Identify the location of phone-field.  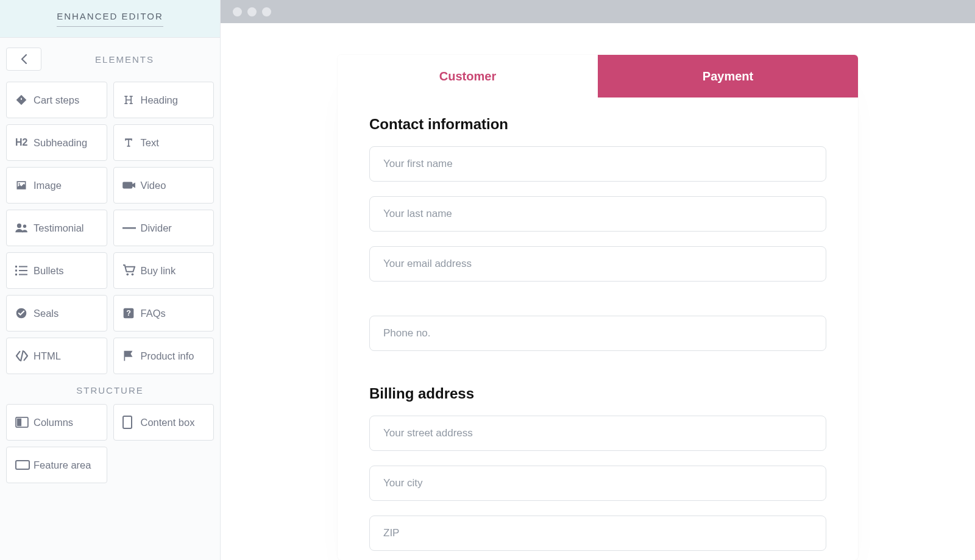
(598, 333).